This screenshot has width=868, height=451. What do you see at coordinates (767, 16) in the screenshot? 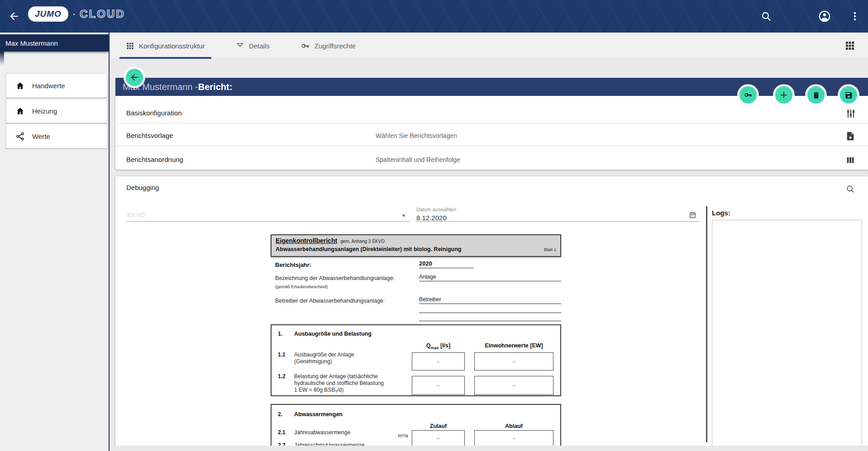
I see `appbar-search-button` at bounding box center [767, 16].